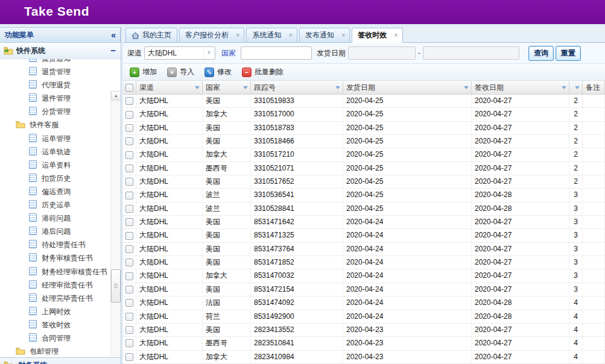 The width and height of the screenshot is (605, 364). Describe the element at coordinates (60, 325) in the screenshot. I see `sidebar-tree-item: 签收时效` at that location.